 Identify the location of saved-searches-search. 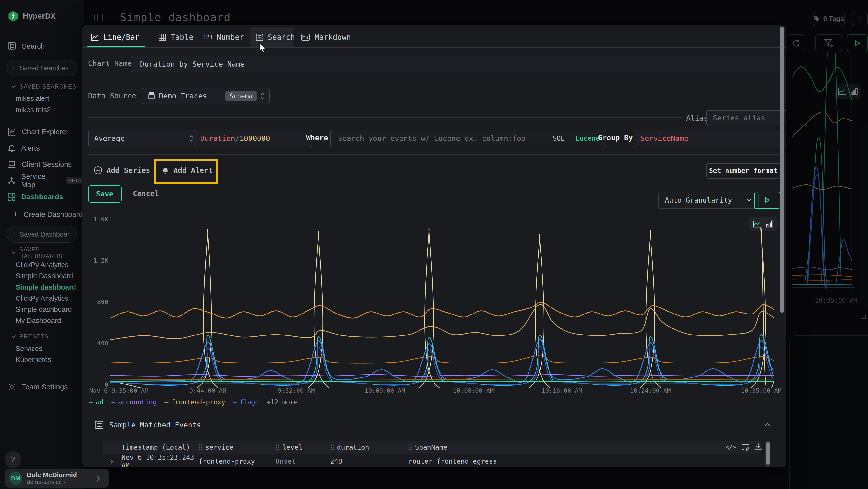
(42, 68).